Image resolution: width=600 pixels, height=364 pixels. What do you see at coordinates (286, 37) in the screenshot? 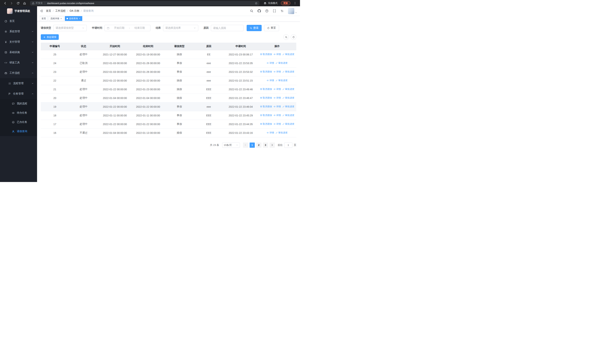
I see `toggle-search-button` at bounding box center [286, 37].